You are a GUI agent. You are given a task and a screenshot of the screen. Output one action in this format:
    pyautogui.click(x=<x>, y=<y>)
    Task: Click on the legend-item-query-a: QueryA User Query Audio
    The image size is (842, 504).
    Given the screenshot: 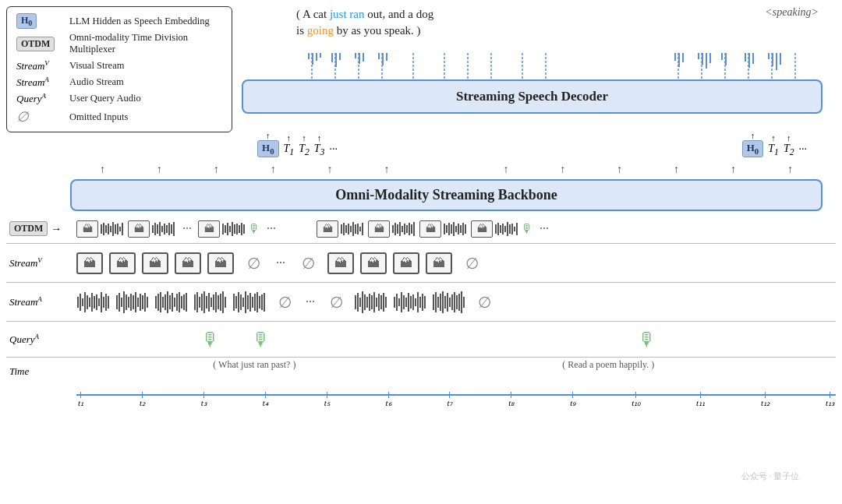 What is the action you would take?
    pyautogui.click(x=119, y=98)
    